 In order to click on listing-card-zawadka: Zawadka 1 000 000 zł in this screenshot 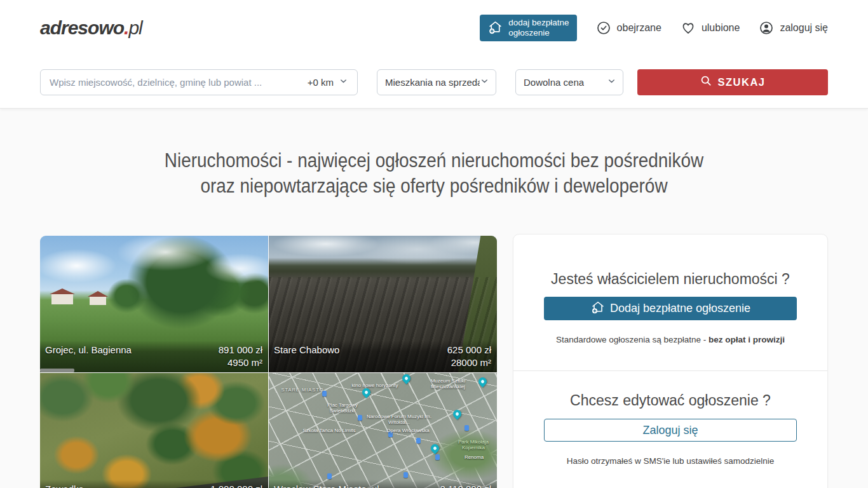, I will do `click(154, 431)`.